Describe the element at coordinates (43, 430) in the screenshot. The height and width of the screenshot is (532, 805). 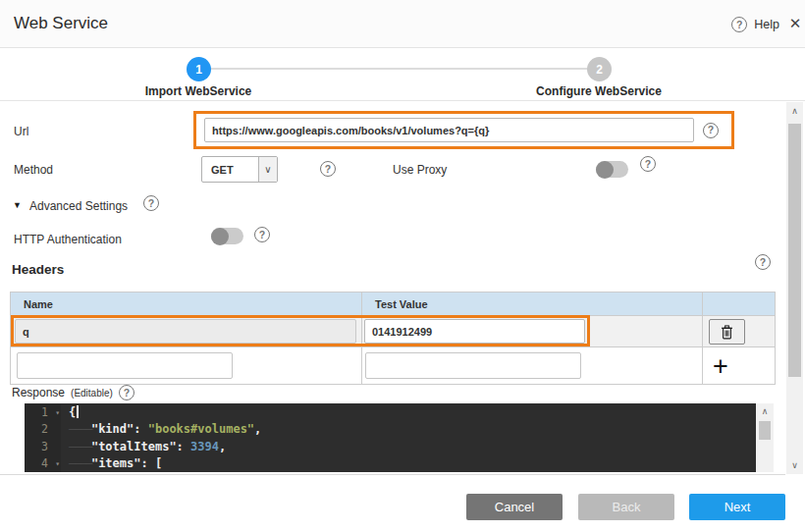
I see `line-number: 2` at that location.